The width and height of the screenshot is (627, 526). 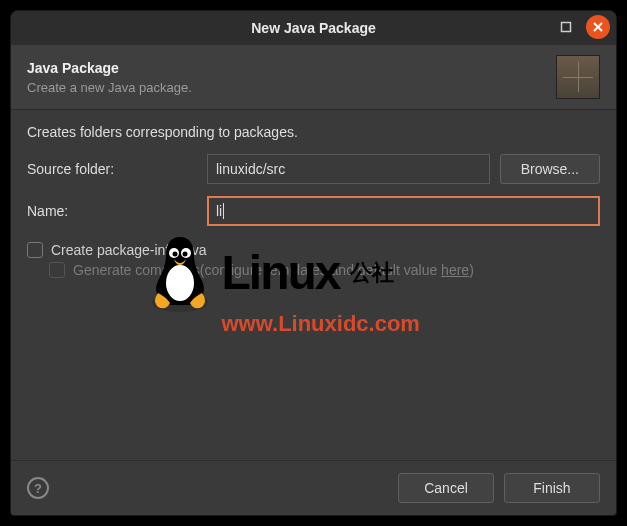 What do you see at coordinates (219, 211) in the screenshot?
I see `name-input-value: li` at bounding box center [219, 211].